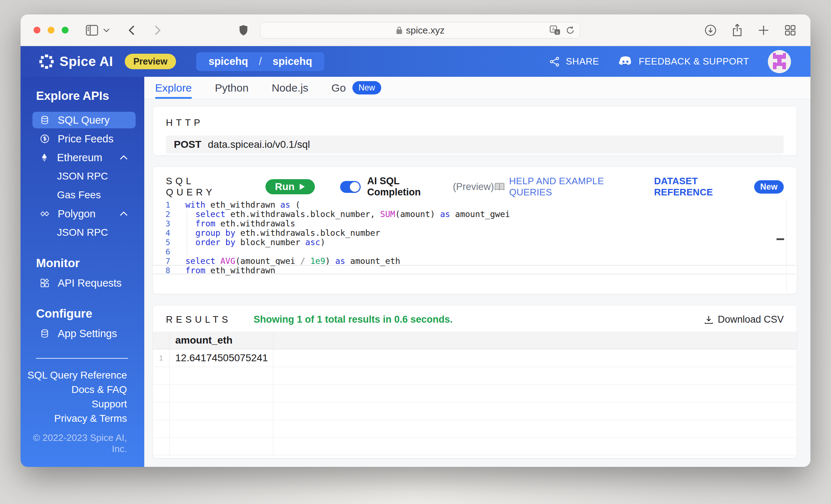 The width and height of the screenshot is (831, 504). I want to click on address-bar: spice.xyz A a, so click(420, 30).